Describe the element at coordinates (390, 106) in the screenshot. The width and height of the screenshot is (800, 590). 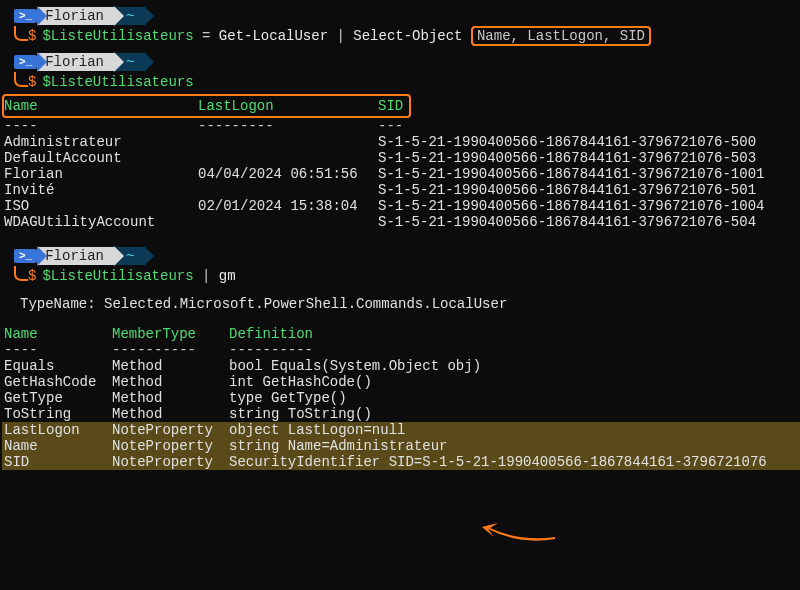
I see `col-header-sid: SID` at that location.